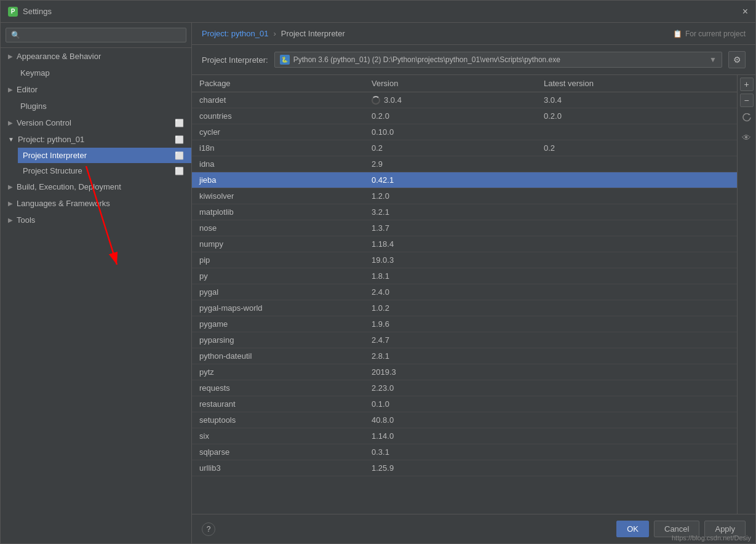 The image size is (756, 544). Describe the element at coordinates (715, 34) in the screenshot. I see `for-current-label: For current project` at that location.